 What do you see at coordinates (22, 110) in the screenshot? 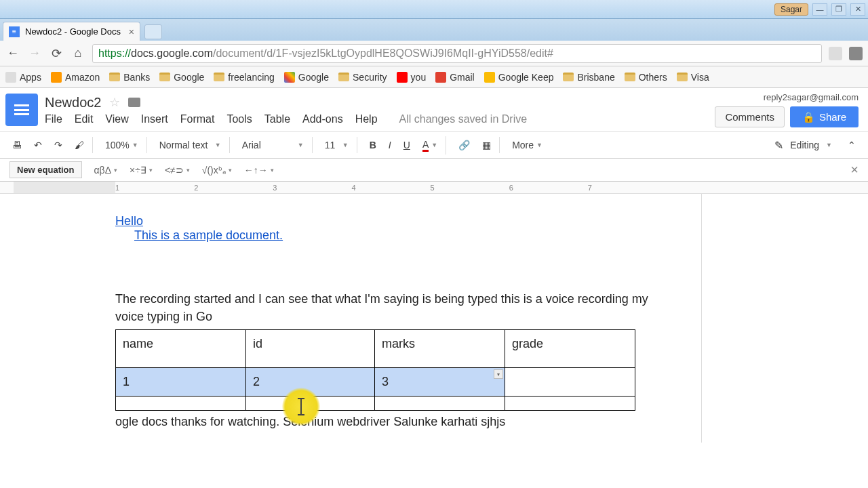
I see `docs-logo-icon` at bounding box center [22, 110].